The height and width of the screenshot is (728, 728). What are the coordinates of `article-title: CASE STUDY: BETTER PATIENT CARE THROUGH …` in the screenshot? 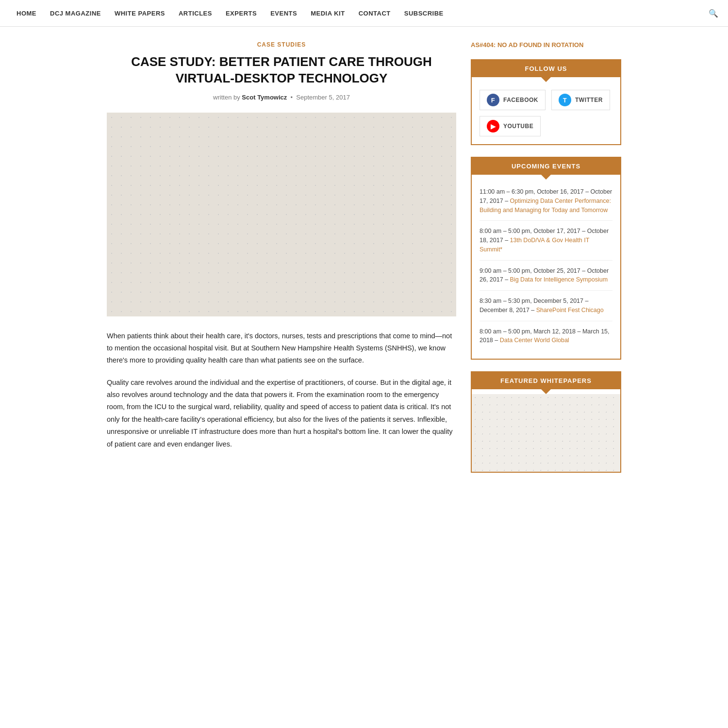 It's located at (281, 70).